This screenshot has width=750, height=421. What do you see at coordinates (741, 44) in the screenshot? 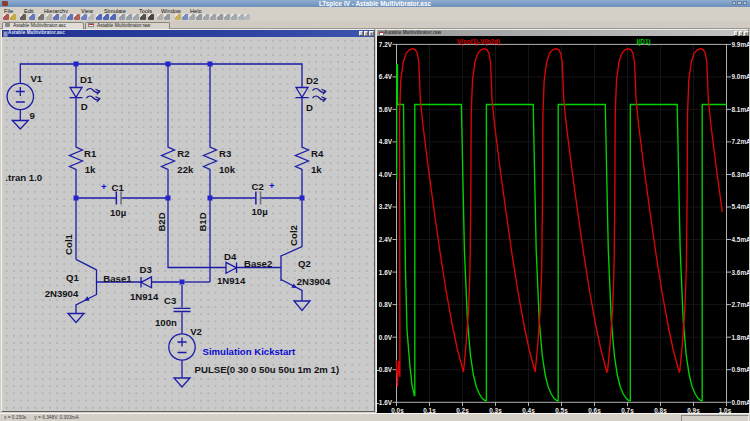
I see `svg-text: 9.9mA` at bounding box center [741, 44].